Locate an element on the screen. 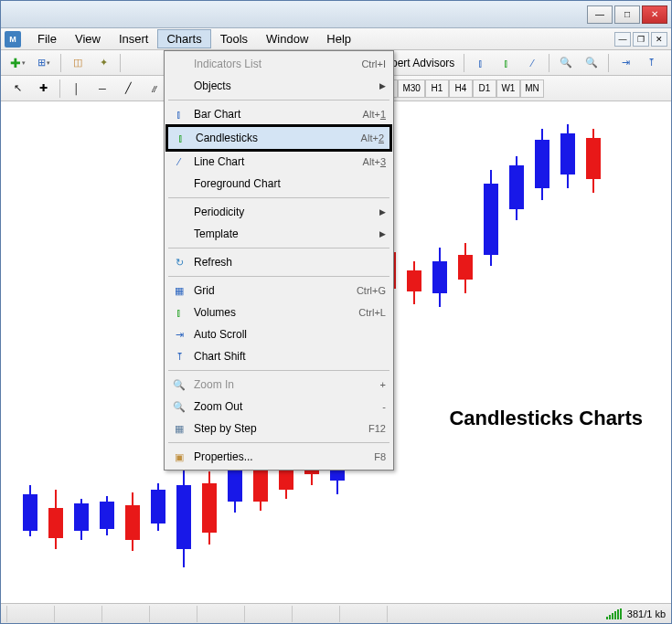  menu-file: File is located at coordinates (48, 38).